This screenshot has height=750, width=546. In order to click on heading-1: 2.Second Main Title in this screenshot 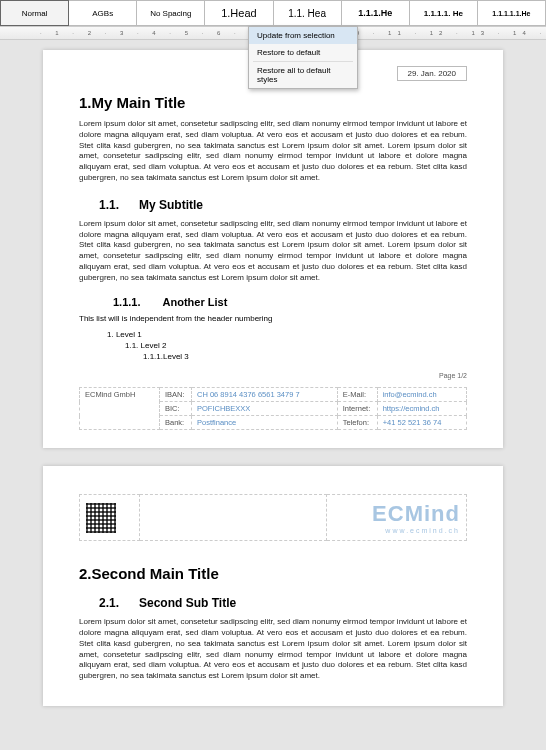, I will do `click(273, 574)`.